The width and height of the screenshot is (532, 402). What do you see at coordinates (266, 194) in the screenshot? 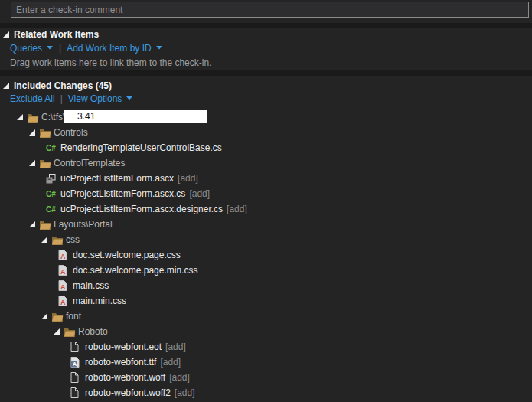
I see `tree-item: C#ucProjectListItemForm.ascx.cs[add]` at bounding box center [266, 194].